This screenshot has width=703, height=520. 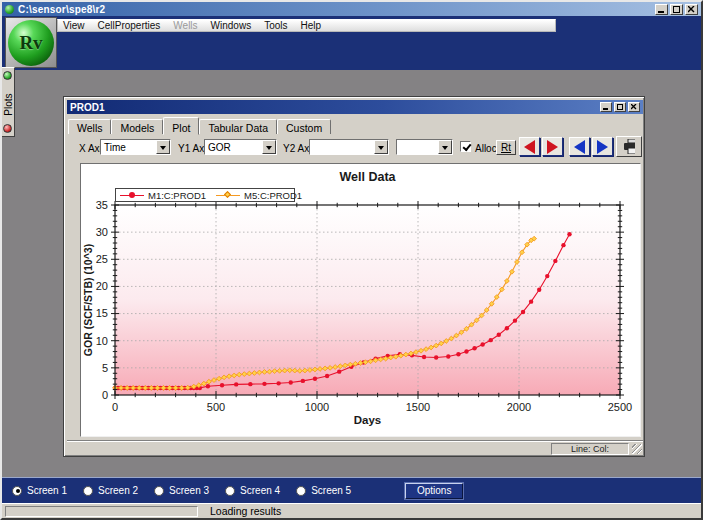 I want to click on m5-marker-icon, so click(x=228, y=194).